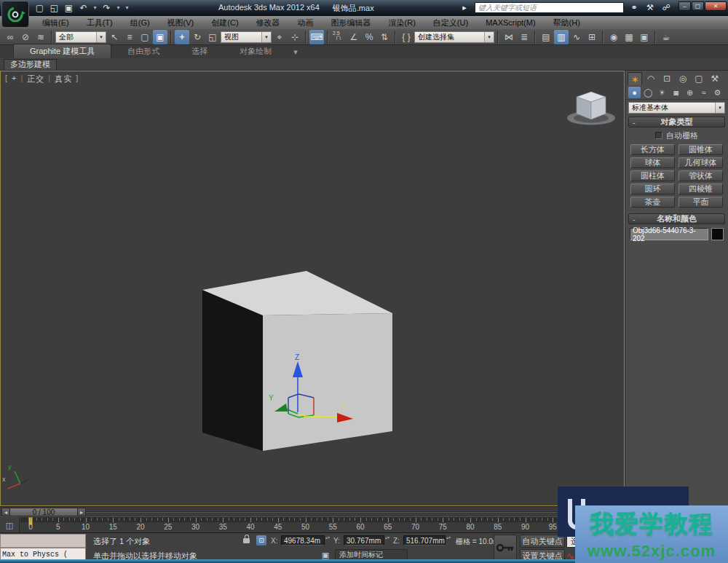  What do you see at coordinates (317, 37) in the screenshot?
I see `keyboard-shortcut-override-icon: ⌨` at bounding box center [317, 37].